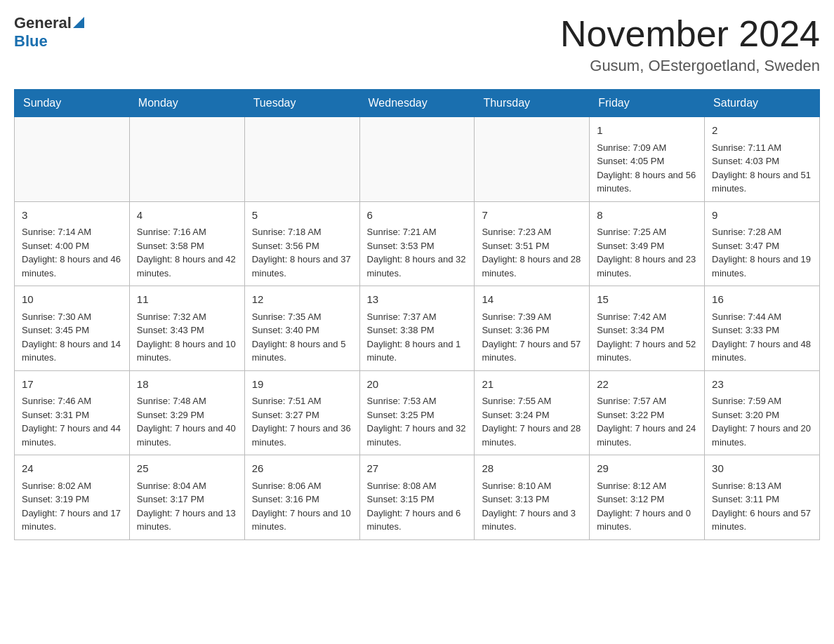 Image resolution: width=834 pixels, height=644 pixels. Describe the element at coordinates (762, 168) in the screenshot. I see `day-info: Sunrise: 7:11 AMSunset: 4:03 PMDaylight:…` at that location.